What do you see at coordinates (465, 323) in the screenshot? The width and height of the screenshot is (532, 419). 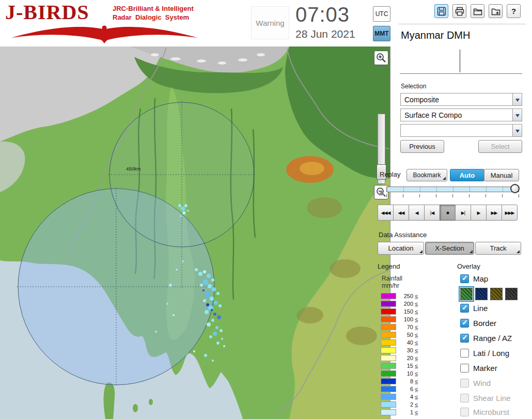 I see `border-checkbox` at bounding box center [465, 323].